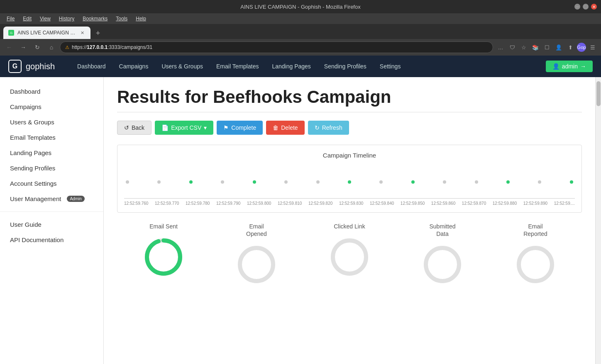 The height and width of the screenshot is (364, 601). What do you see at coordinates (51, 47) in the screenshot?
I see `home-nav-button: ⌂` at bounding box center [51, 47].